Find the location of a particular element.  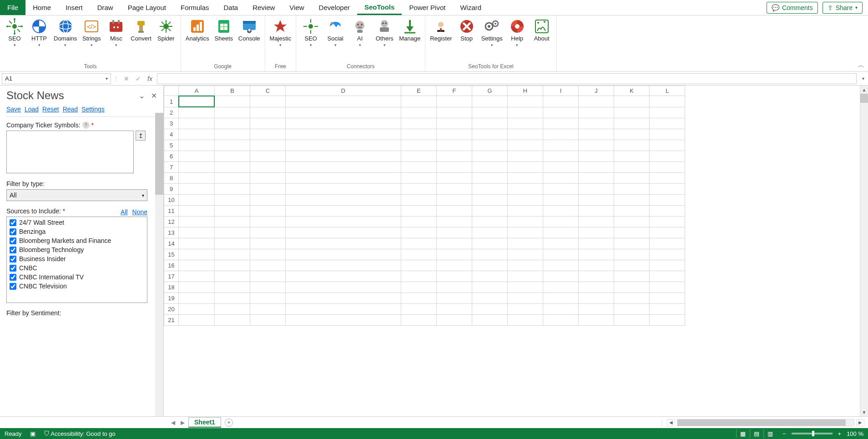

vscroll-thumb is located at coordinates (864, 98).